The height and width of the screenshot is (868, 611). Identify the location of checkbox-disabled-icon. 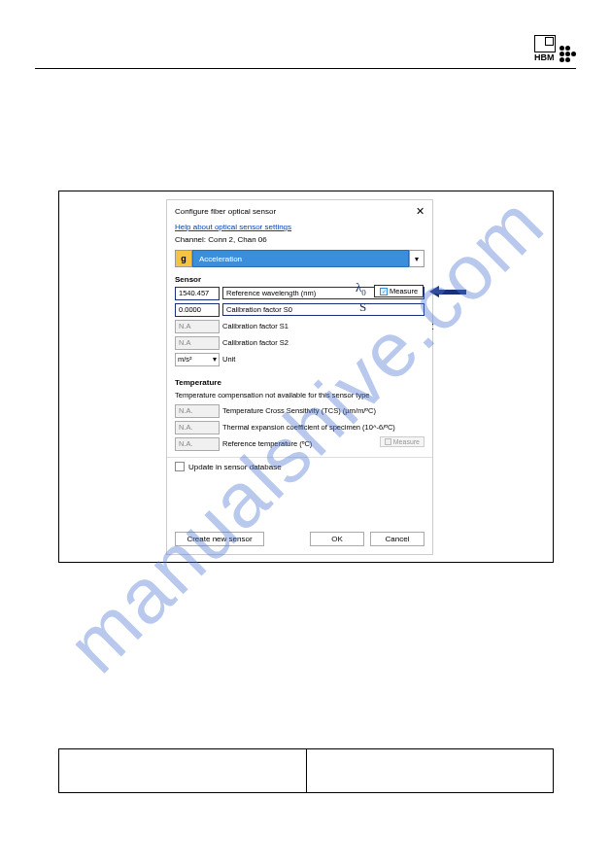
(389, 441).